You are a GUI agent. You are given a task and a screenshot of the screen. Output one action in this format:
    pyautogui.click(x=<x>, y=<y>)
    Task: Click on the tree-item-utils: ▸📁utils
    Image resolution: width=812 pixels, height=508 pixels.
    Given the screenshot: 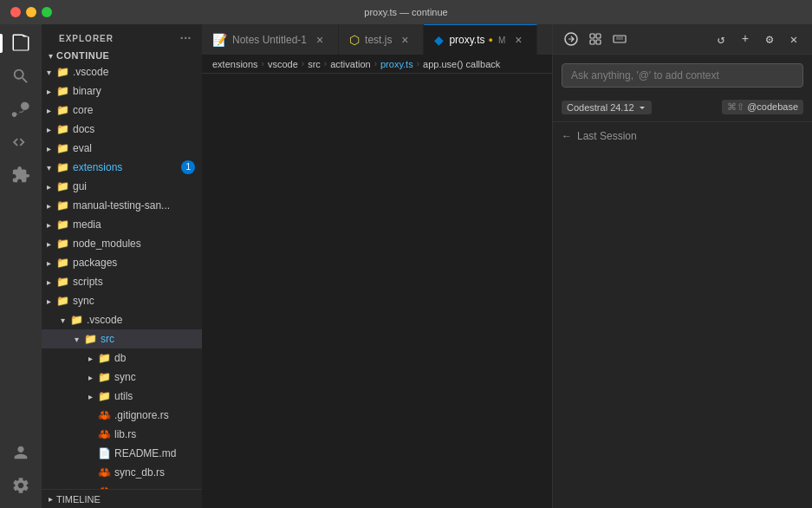 What is the action you would take?
    pyautogui.click(x=121, y=396)
    